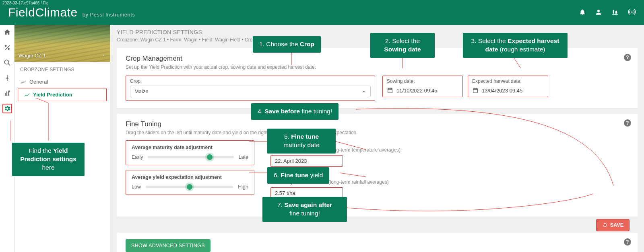 The width and height of the screenshot is (644, 252). I want to click on s1-low: Early, so click(137, 157).